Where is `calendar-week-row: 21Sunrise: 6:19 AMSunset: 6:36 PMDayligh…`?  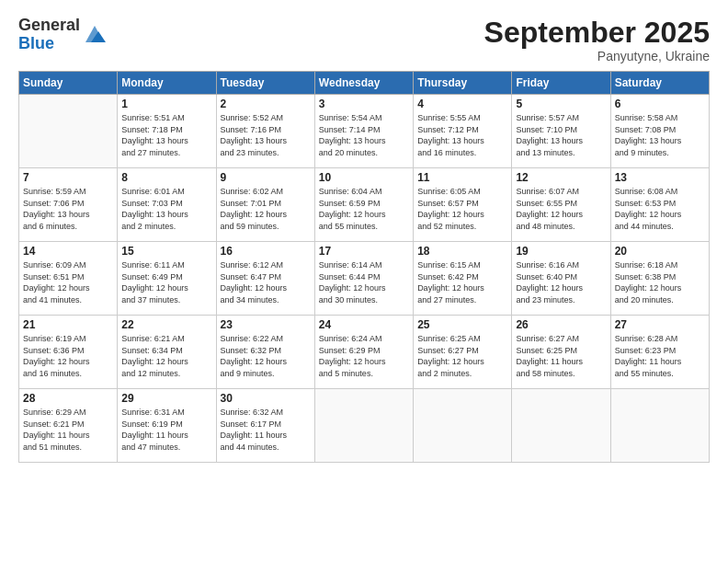
calendar-week-row: 21Sunrise: 6:19 AMSunset: 6:36 PMDayligh… is located at coordinates (364, 352).